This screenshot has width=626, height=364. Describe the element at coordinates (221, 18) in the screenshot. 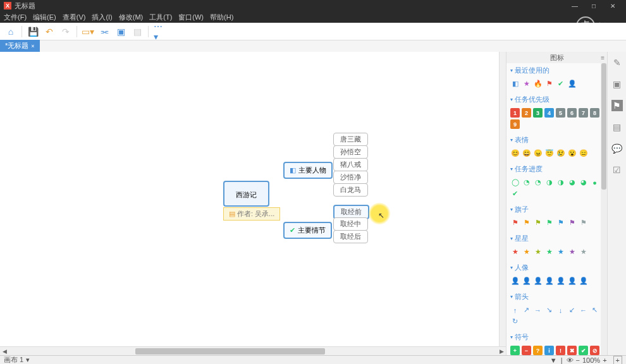

I see `menu-help: 帮助(H)` at that location.